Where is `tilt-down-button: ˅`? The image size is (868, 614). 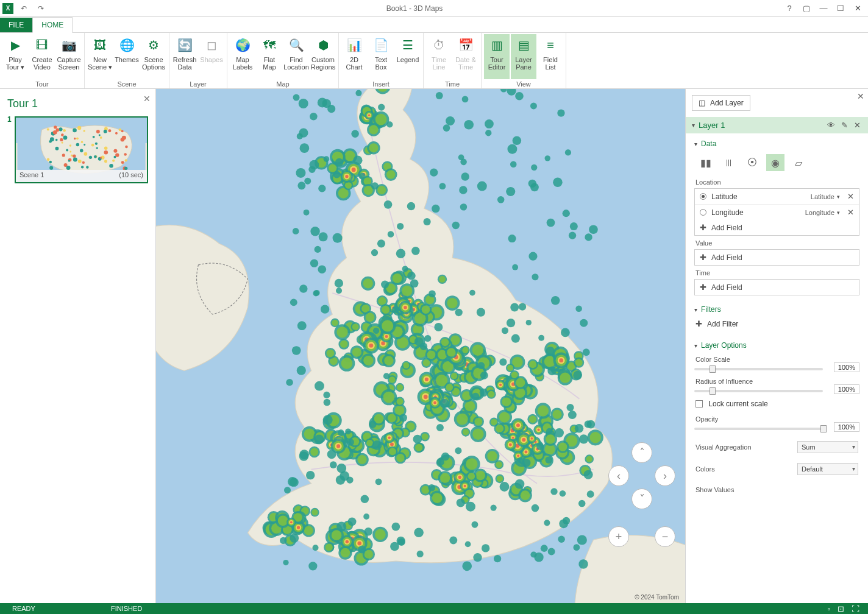 tilt-down-button: ˅ is located at coordinates (642, 499).